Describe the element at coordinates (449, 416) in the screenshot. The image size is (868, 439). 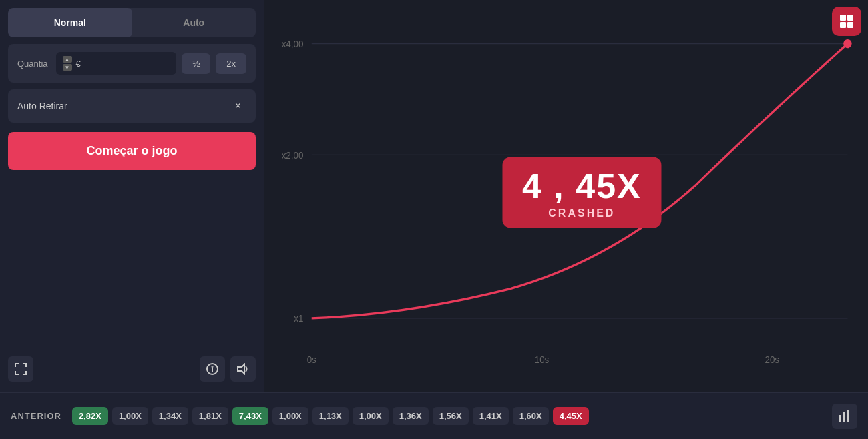
I see `history-tags: 2,82X1,00X1,34X1,81X7,43X1,00X1,13X1,00X…` at that location.